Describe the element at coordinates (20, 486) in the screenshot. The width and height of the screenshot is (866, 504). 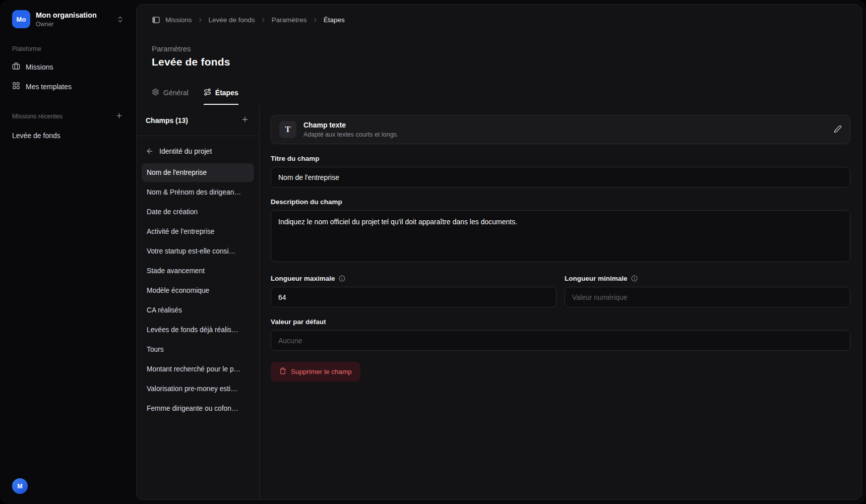
I see `user-avatar: M` at that location.